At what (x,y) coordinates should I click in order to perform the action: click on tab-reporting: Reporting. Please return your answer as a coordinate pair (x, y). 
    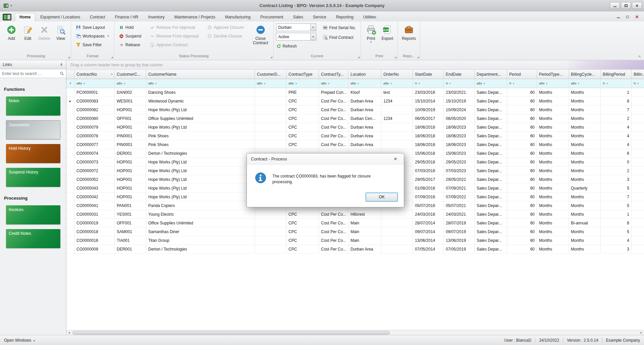
    Looking at the image, I should click on (345, 17).